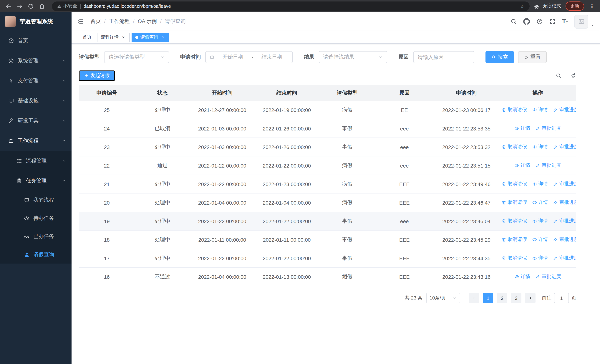 Image resolution: width=600 pixels, height=364 pixels. Describe the element at coordinates (150, 37) in the screenshot. I see `tab-leave-query: 请假查询` at that location.